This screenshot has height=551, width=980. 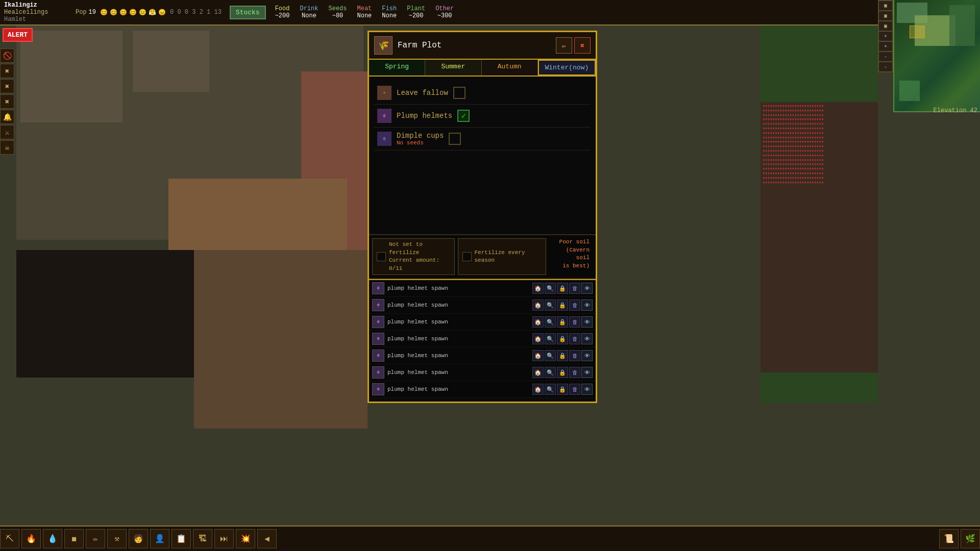 I want to click on tool-fire: 🔥, so click(x=31, y=539).